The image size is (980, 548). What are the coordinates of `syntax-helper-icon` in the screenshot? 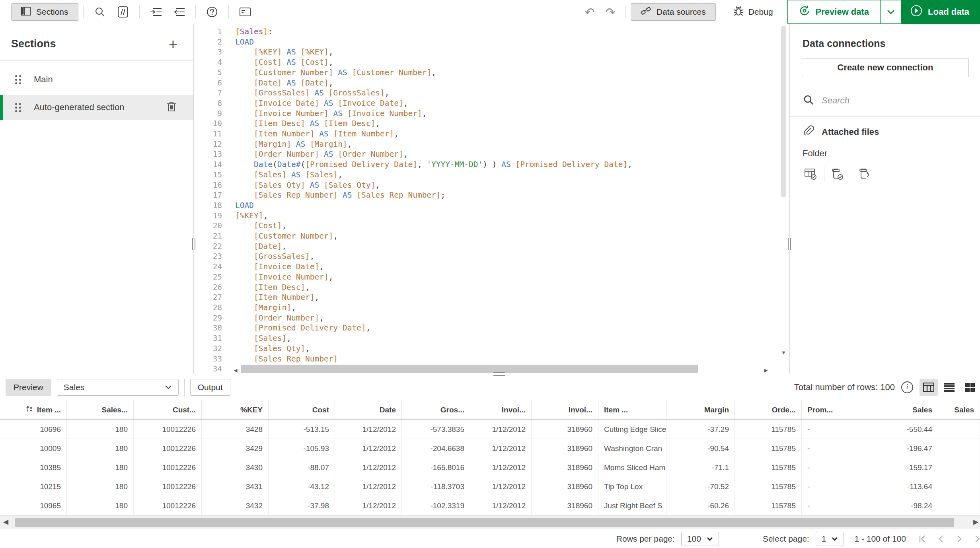 It's located at (245, 12).